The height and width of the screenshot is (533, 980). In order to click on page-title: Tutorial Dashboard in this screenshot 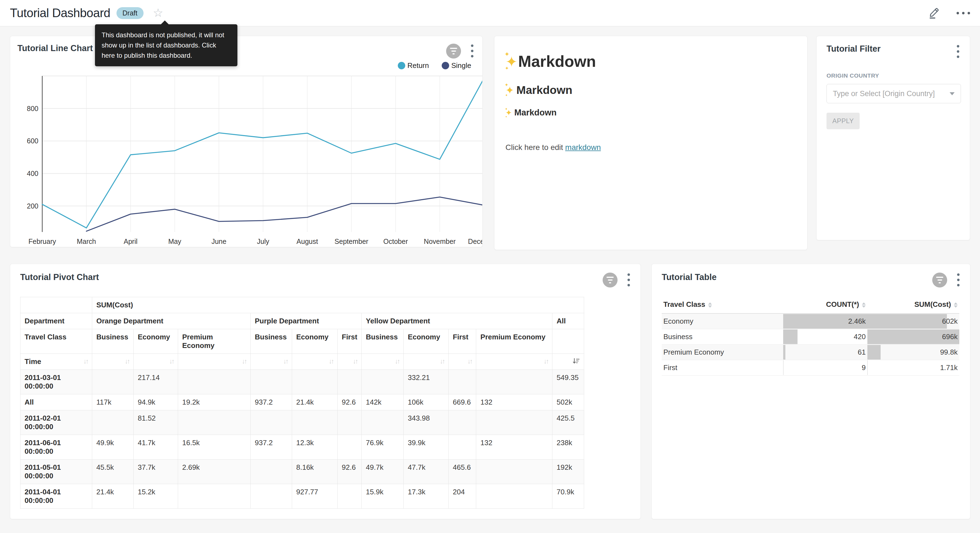, I will do `click(60, 13)`.